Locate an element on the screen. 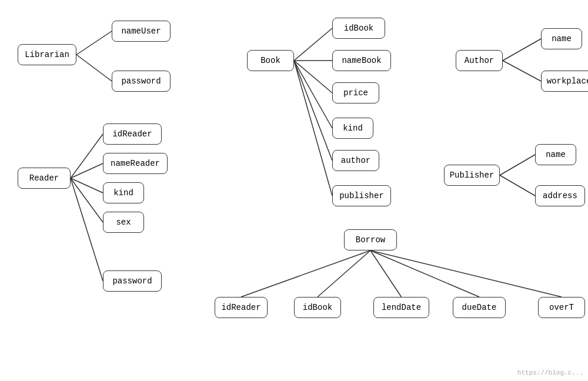 The width and height of the screenshot is (588, 381). node-address: address is located at coordinates (560, 196).